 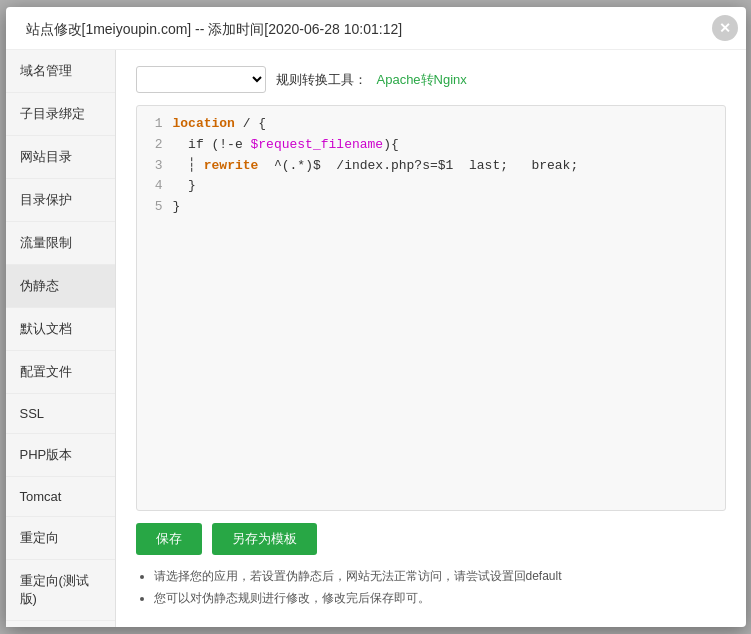 I want to click on sidebar-item-6: 默认文档, so click(x=60, y=330).